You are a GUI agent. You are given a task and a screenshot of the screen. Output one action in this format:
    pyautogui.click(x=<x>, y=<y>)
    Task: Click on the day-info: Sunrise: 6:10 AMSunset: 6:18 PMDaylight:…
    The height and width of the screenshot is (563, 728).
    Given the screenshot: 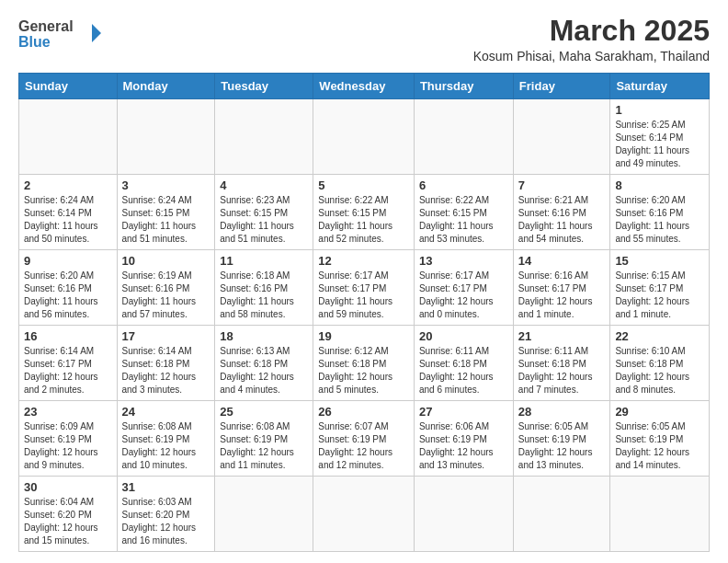 What is the action you would take?
    pyautogui.click(x=653, y=370)
    